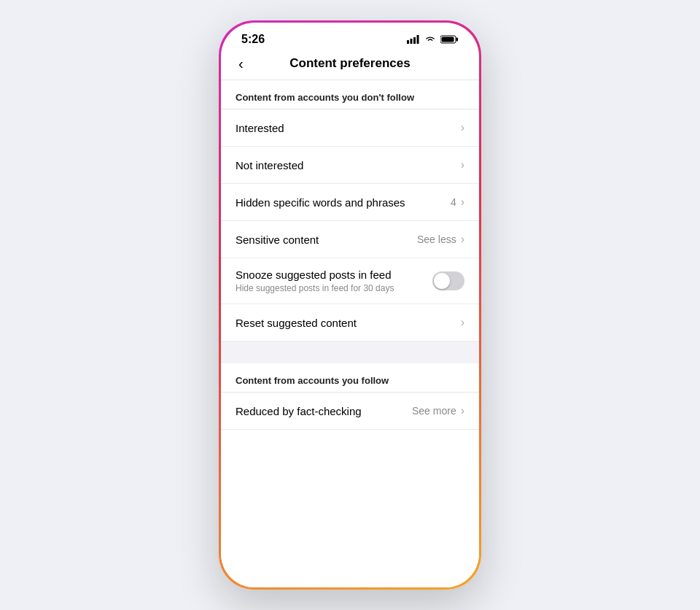 The height and width of the screenshot is (610, 700). What do you see at coordinates (454, 202) in the screenshot?
I see `badge-hidden-words: 4` at bounding box center [454, 202].